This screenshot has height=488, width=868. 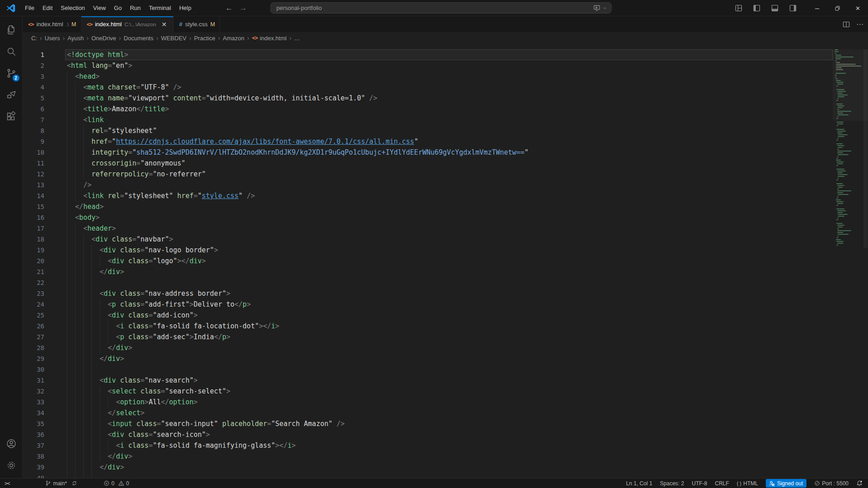 What do you see at coordinates (7, 483) in the screenshot?
I see `remote-indicator: ><` at bounding box center [7, 483].